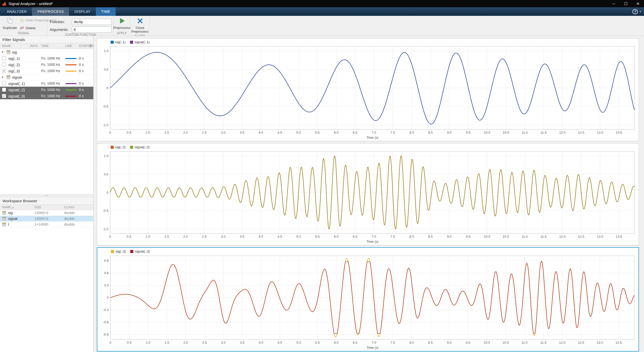 This screenshot has height=352, width=644. What do you see at coordinates (47, 207) in the screenshot?
I see `workspace-column-header-size: SIZE` at bounding box center [47, 207].